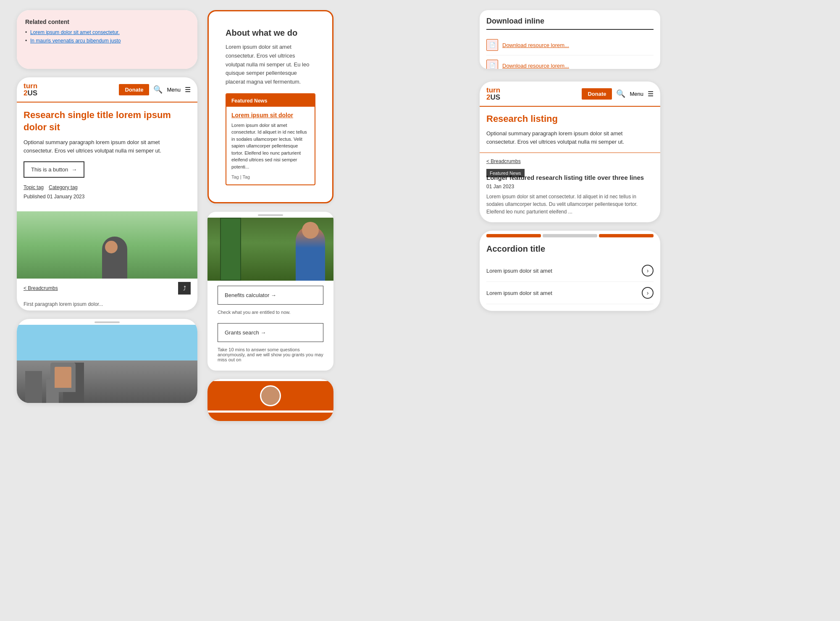  What do you see at coordinates (570, 274) in the screenshot?
I see `accordion-content: Accordion title Lorem ipsum dolor sit am…` at bounding box center [570, 274].